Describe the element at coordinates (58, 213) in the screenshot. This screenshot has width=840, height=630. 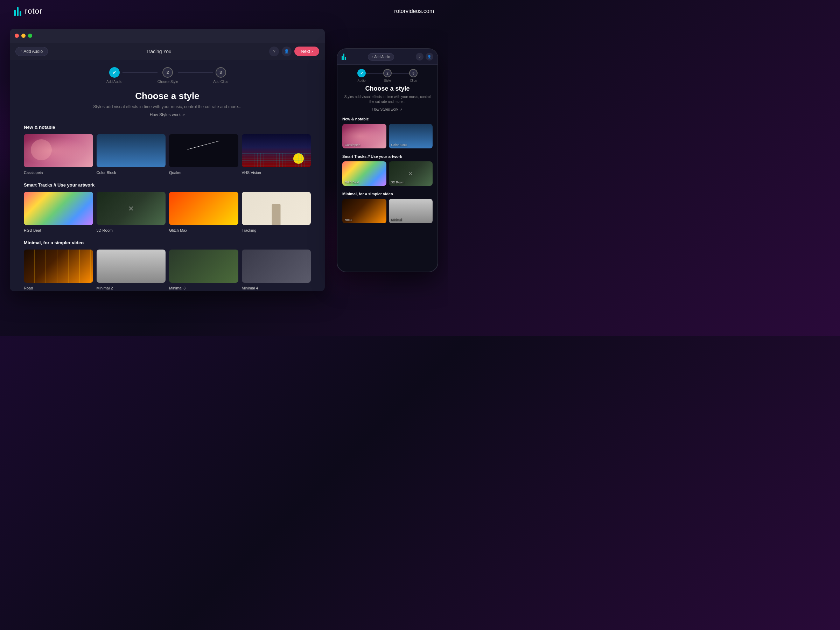
I see `style-item-rgb-beat: RGB Beat` at that location.